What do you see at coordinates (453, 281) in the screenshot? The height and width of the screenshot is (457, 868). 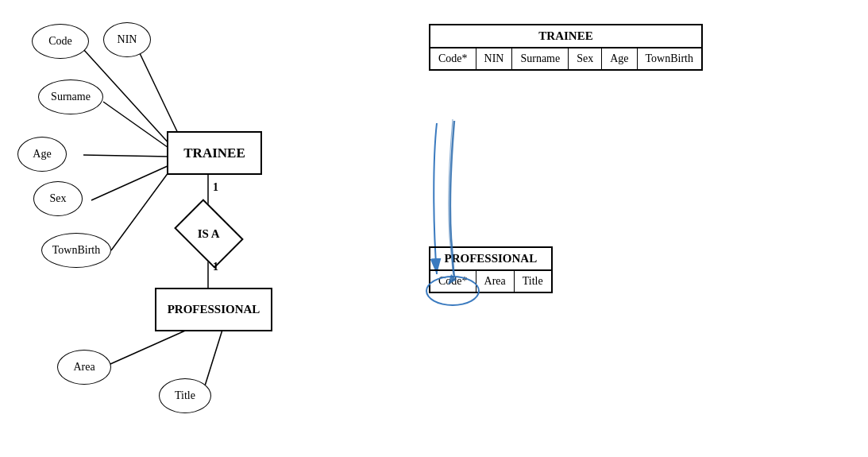 I see `professional-col-code: Code*` at bounding box center [453, 281].